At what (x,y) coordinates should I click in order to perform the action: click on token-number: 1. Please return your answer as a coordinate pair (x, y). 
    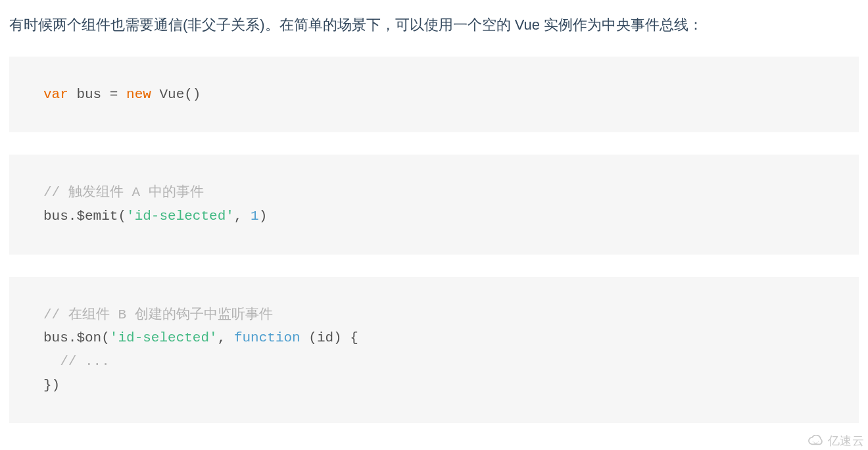
    Looking at the image, I should click on (255, 216).